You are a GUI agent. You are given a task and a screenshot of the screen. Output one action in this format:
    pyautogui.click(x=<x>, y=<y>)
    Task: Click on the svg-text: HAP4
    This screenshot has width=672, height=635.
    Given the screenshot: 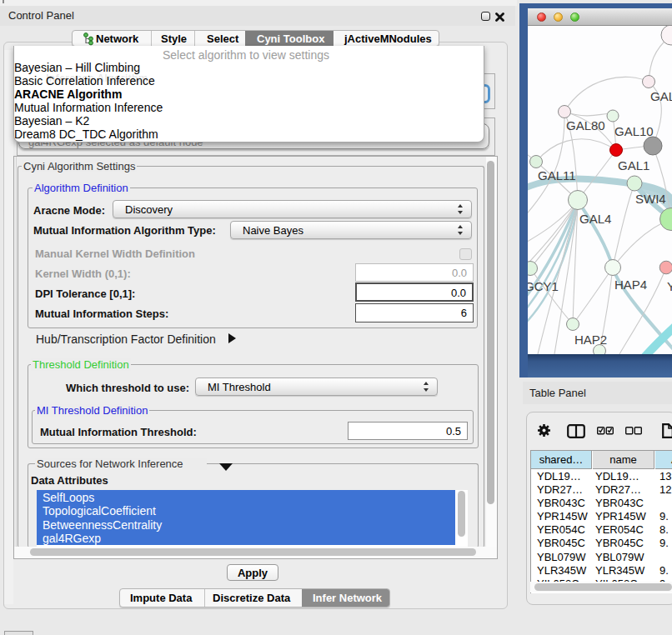 What is the action you would take?
    pyautogui.click(x=630, y=285)
    